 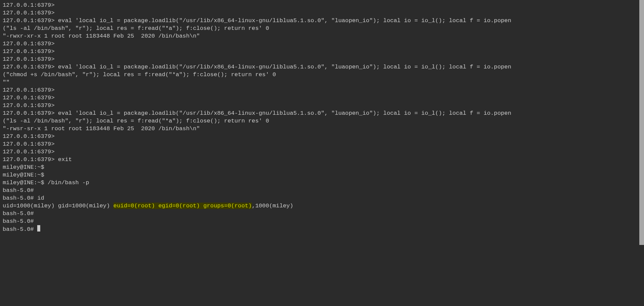 What do you see at coordinates (261, 36) in the screenshot?
I see `terminal-line: "-rwxr-xr-x 1 root root 1183448 Feb 25 2…` at bounding box center [261, 36].